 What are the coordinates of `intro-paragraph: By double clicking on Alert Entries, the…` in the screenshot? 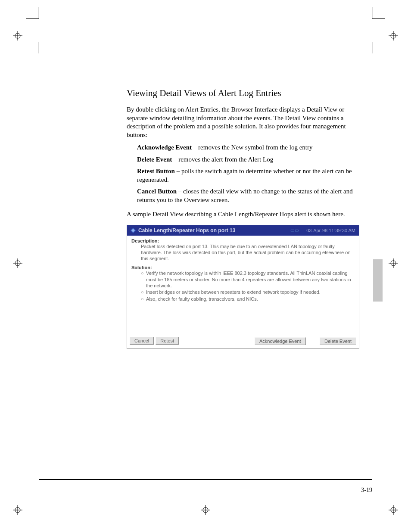 It's located at (243, 122).